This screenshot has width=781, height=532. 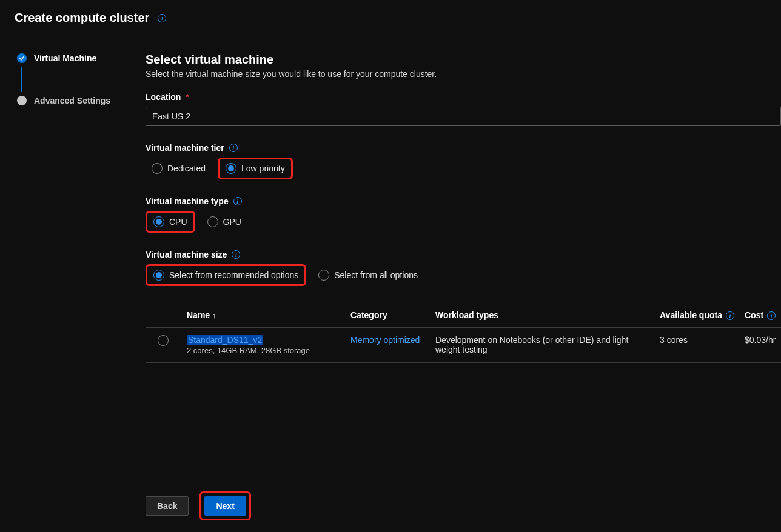 What do you see at coordinates (264, 315) in the screenshot?
I see `col-name-header: Name↑` at bounding box center [264, 315].